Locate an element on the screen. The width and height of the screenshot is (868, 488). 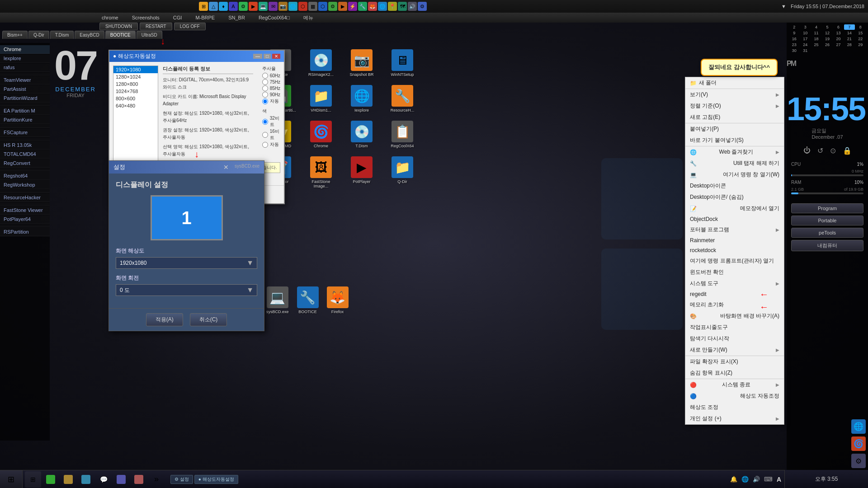
sidebar-rspartition: RSPartition is located at coordinates (25, 232).